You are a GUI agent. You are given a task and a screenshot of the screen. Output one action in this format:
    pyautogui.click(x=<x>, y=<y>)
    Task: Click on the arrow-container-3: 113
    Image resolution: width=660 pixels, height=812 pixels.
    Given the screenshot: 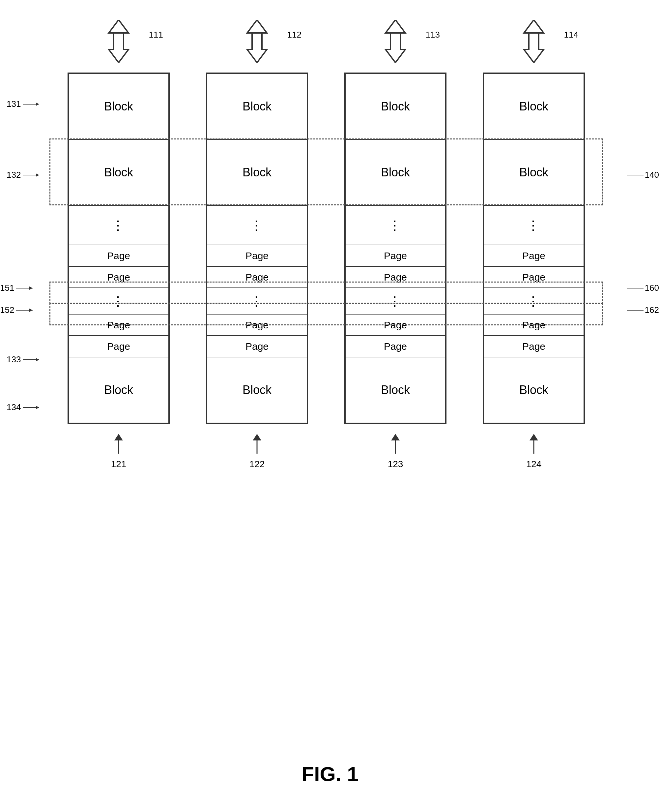 What is the action you would take?
    pyautogui.click(x=395, y=41)
    